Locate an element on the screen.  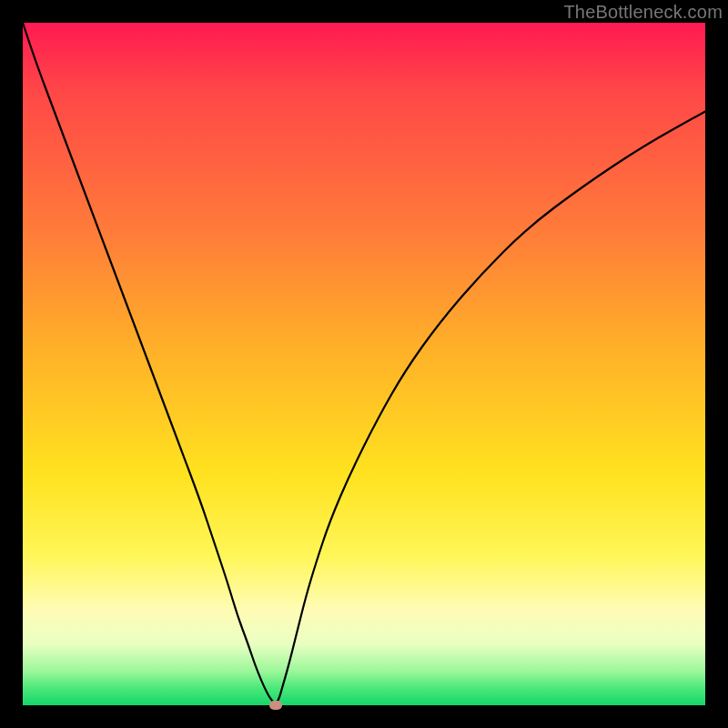
optimum-marker is located at coordinates (276, 705).